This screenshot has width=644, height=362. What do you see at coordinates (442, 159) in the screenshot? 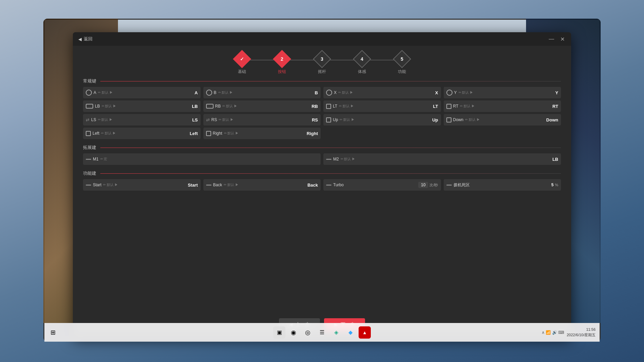
I see `key-M2: M2 ✏ 默认 ▶ LB` at bounding box center [442, 159].